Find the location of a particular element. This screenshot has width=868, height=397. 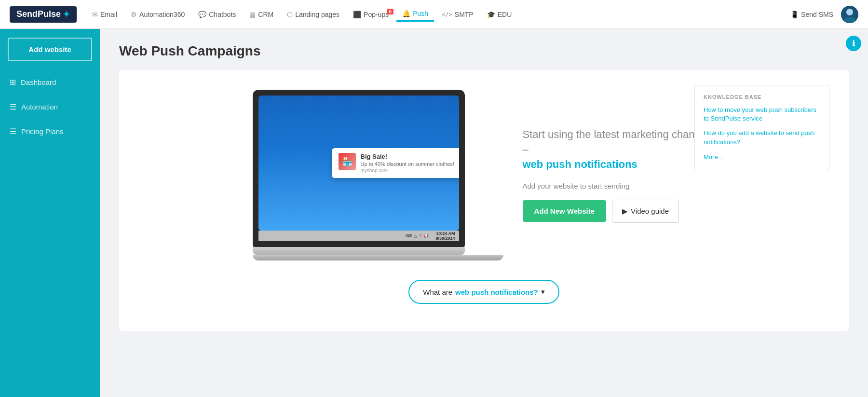

laptop-taskbar: ⌨ △ □ 📢 10:24 AM 9/30/2014 is located at coordinates (359, 236).